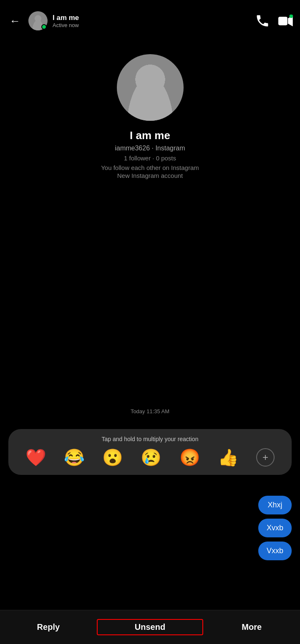  Describe the element at coordinates (151, 457) in the screenshot. I see `reaction-cry: 😢` at that location.